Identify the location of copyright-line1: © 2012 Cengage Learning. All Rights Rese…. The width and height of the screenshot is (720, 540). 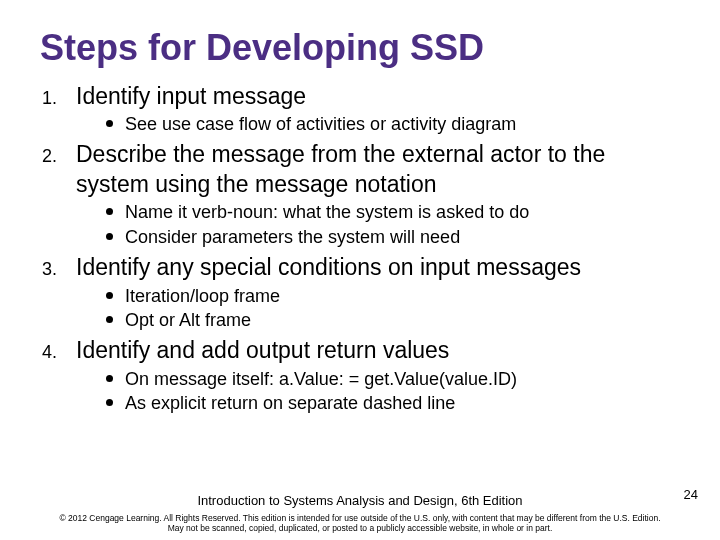
(360, 518).